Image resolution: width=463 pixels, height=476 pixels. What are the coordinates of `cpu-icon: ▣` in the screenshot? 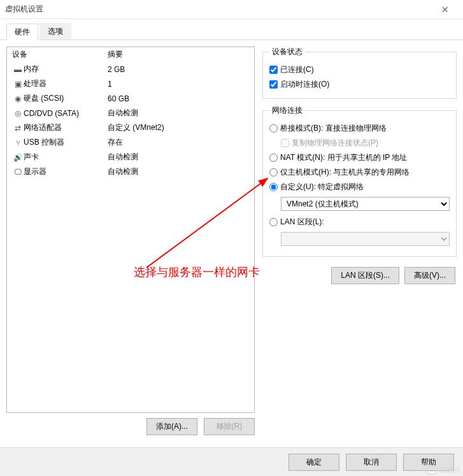 It's located at (18, 84).